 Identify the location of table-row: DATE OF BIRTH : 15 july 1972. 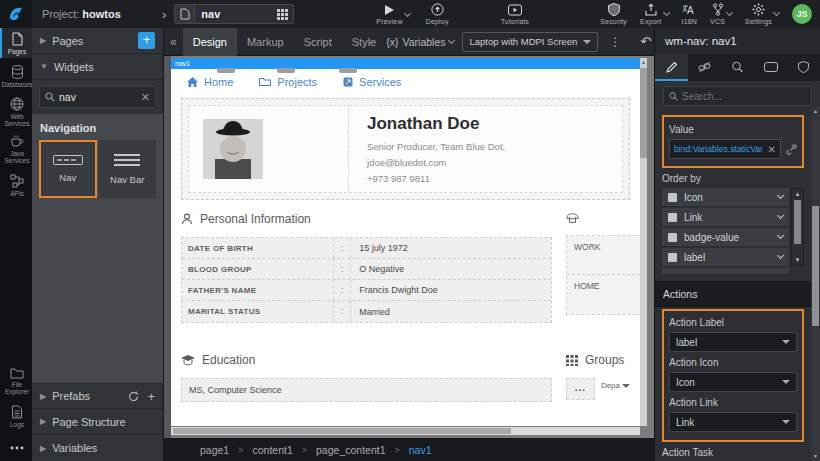
(366, 248).